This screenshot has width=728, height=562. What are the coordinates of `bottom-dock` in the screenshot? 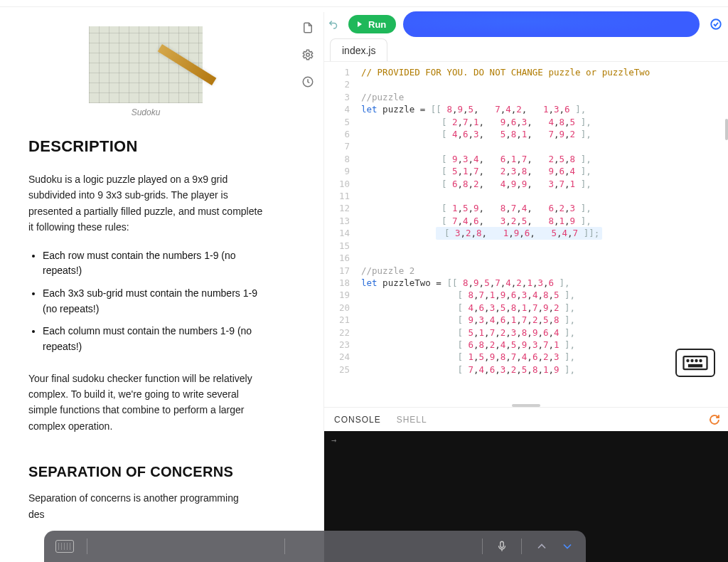 It's located at (315, 546).